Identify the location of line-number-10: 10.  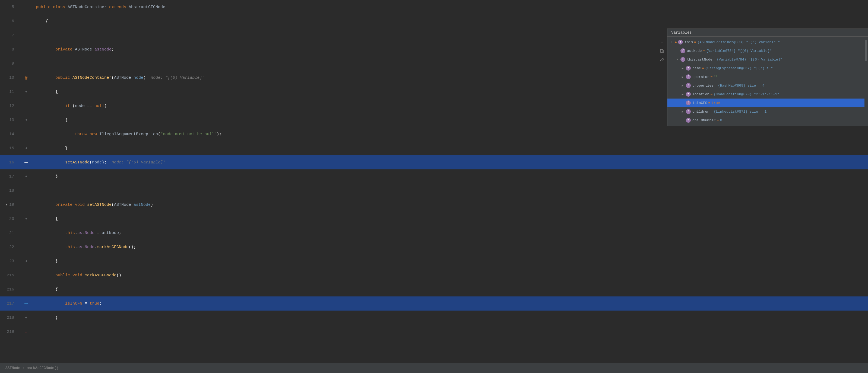
(9, 78).